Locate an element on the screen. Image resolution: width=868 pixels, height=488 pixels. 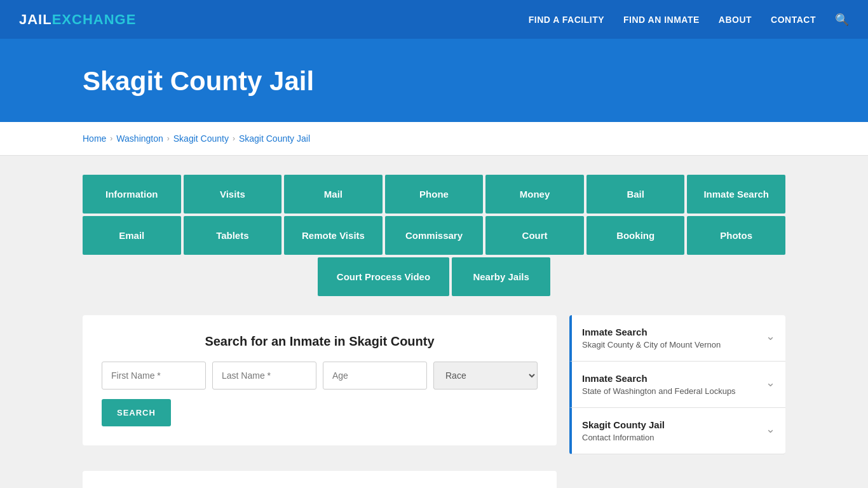
button-grid-row2: Email Tablets Remote Visits Commissary C… is located at coordinates (434, 235).